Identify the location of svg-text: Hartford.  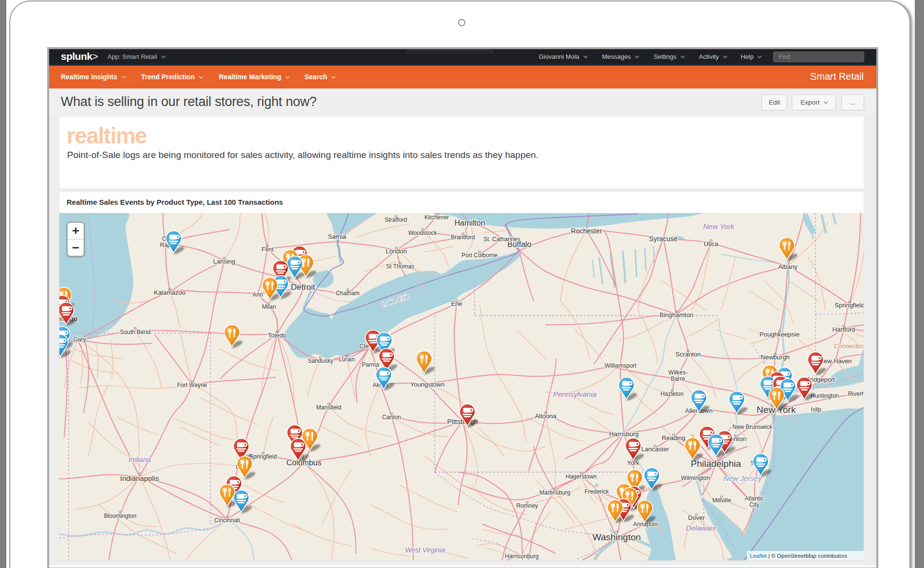
(844, 330).